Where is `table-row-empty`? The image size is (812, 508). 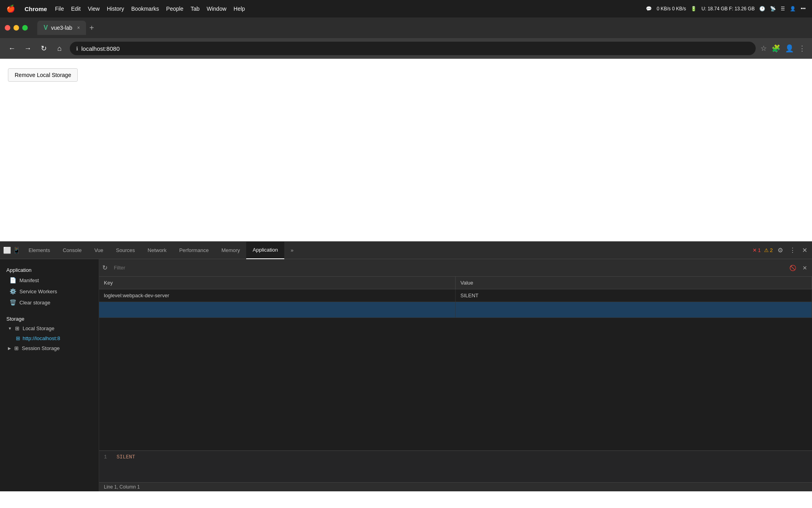
table-row-empty is located at coordinates (456, 310).